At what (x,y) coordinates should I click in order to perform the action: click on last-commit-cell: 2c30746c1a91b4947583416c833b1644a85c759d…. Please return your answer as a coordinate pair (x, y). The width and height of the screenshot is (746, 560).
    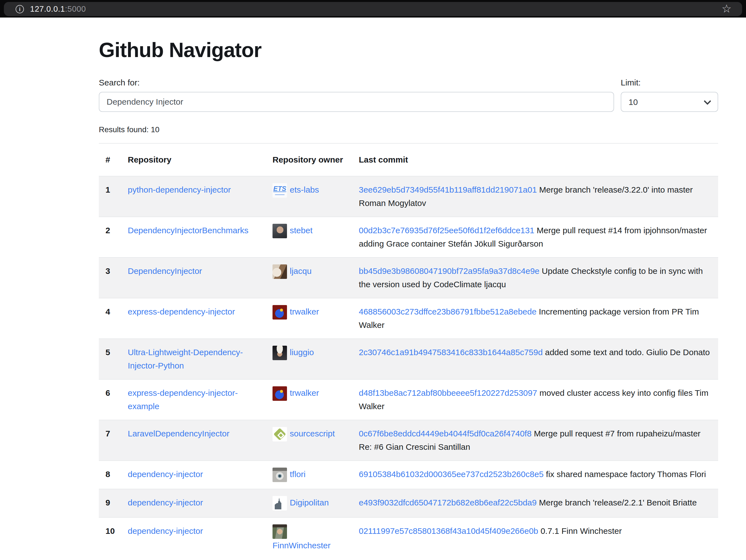
    Looking at the image, I should click on (535, 359).